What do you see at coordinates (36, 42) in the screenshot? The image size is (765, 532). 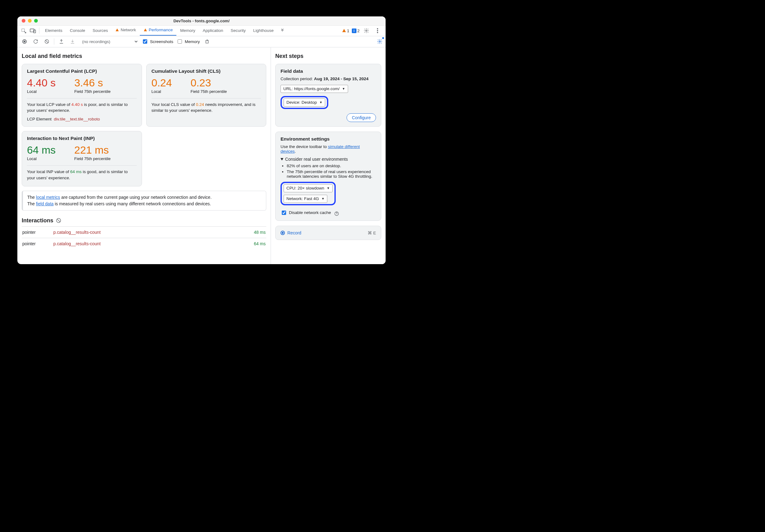 I see `reload-record-icon` at bounding box center [36, 42].